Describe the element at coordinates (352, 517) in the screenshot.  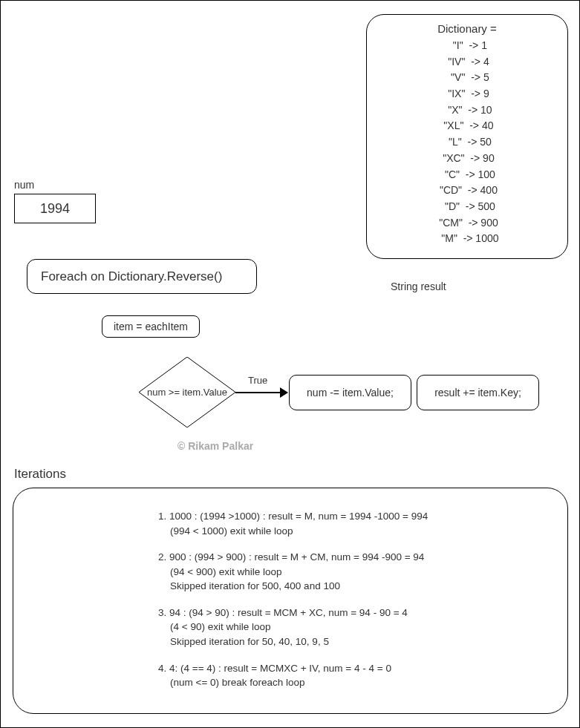
I see `iteration-main: 1. 1000 : (1994 >1000) : result = M, num…` at that location.